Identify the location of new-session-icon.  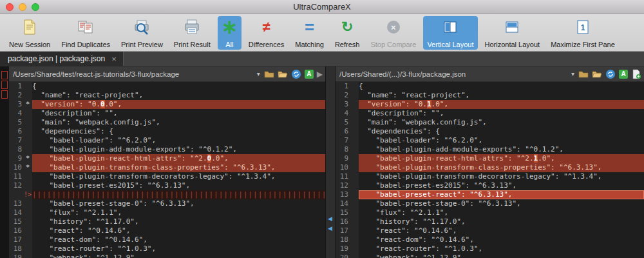
(30, 27).